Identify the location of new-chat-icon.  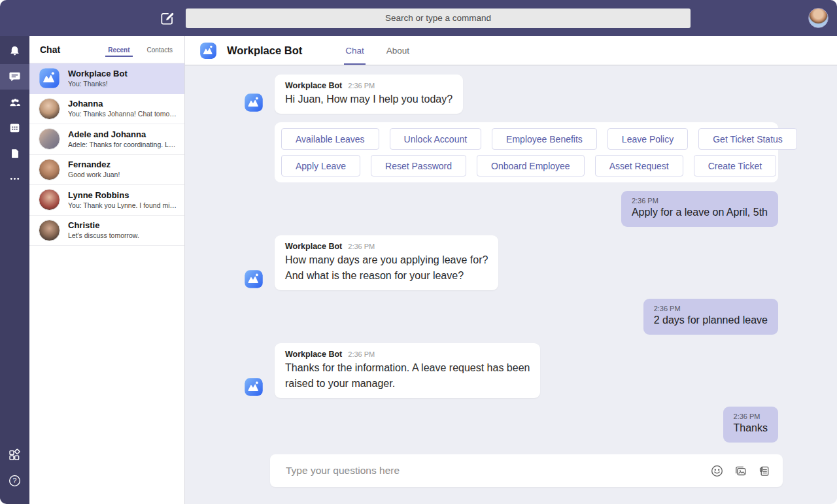
(167, 18).